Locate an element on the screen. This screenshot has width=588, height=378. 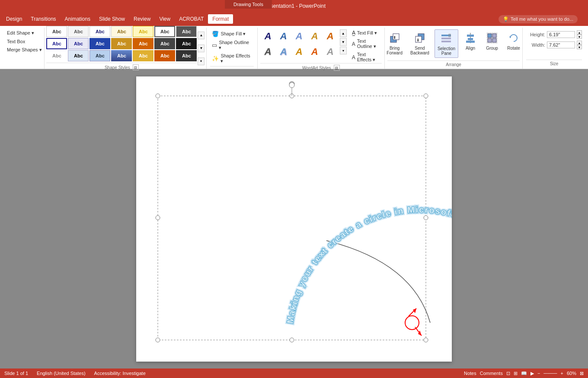
search-placeholder-text: Tell me what you want to do... is located at coordinates (542, 19).